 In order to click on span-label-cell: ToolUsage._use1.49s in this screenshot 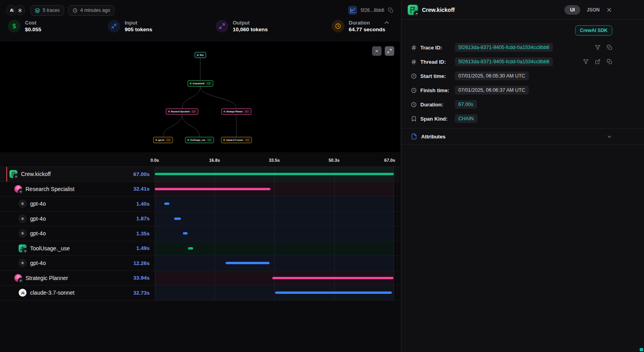, I will do `click(78, 248)`.